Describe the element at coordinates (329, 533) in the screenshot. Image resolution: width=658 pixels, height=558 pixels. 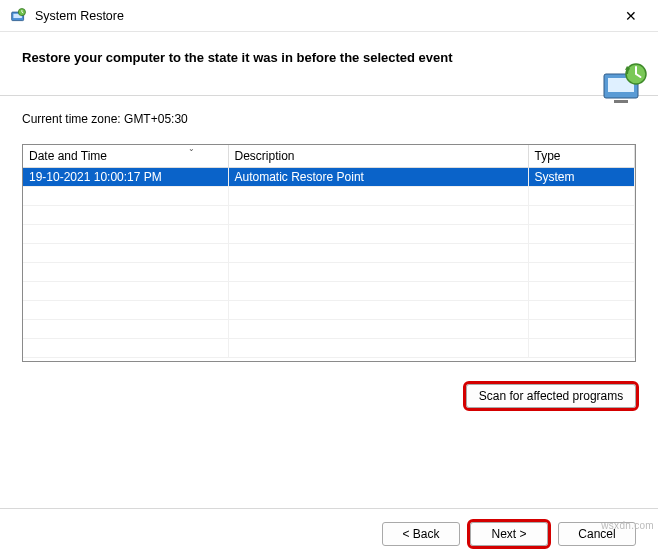
I see `wizard-footer: < Back Next > Cancel` at that location.